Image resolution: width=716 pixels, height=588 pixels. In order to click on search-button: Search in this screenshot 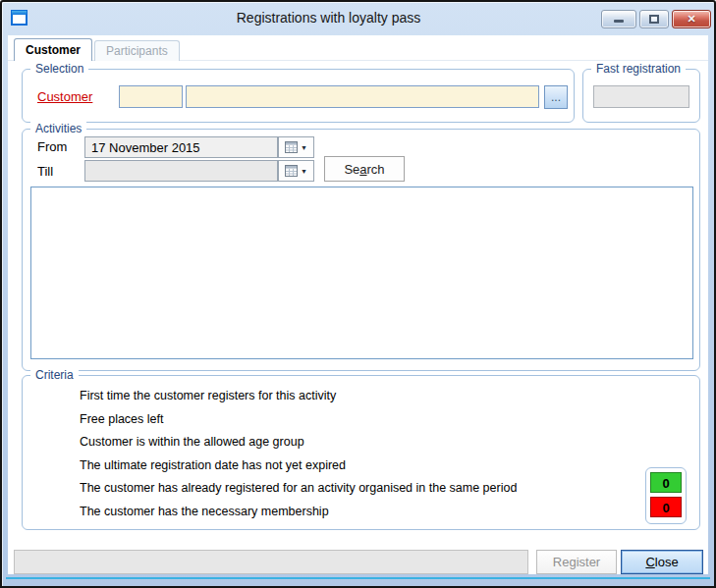, I will do `click(364, 169)`.